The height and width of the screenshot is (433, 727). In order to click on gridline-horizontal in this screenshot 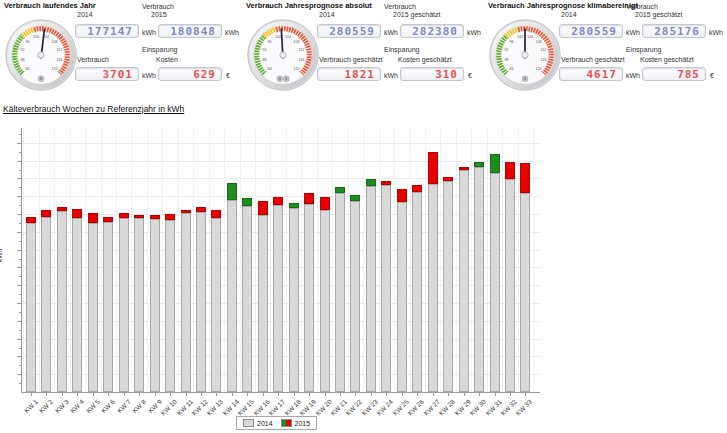, I will do `click(280, 162)`.